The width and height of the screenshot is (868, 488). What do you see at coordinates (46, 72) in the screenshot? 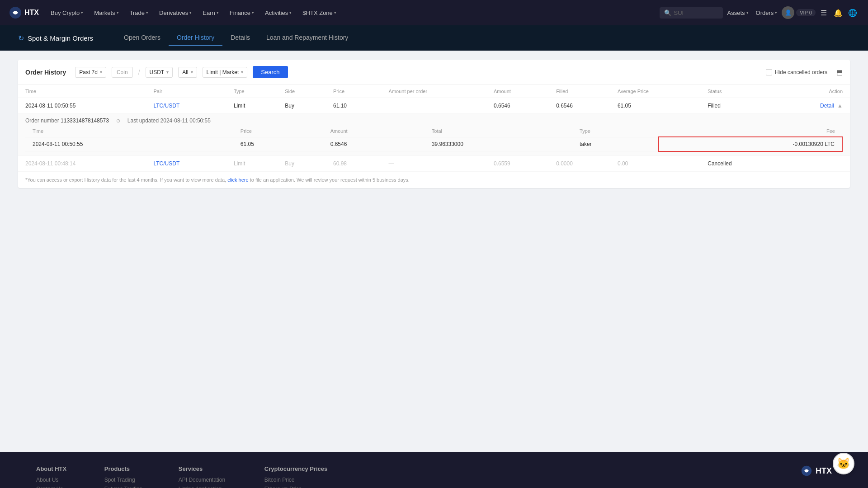
I see `panel-title: Order History` at bounding box center [46, 72].